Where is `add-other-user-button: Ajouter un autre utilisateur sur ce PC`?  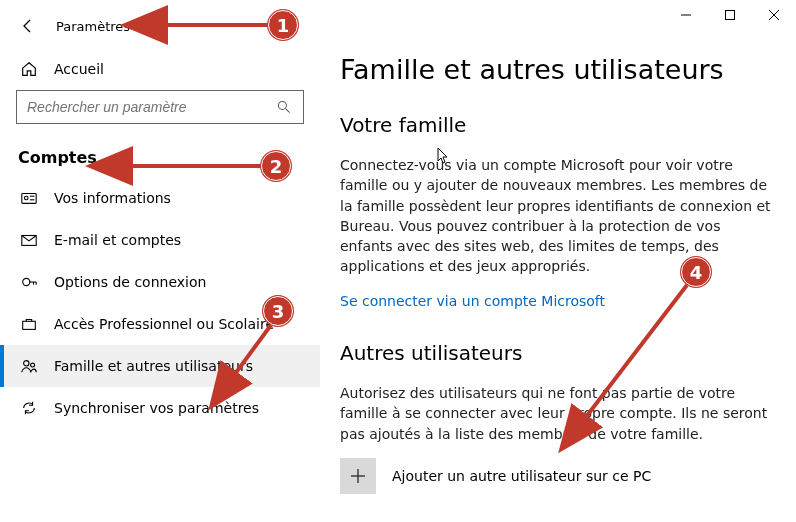 add-other-user-button: Ajouter un autre utilisateur sur ce PC is located at coordinates (556, 476).